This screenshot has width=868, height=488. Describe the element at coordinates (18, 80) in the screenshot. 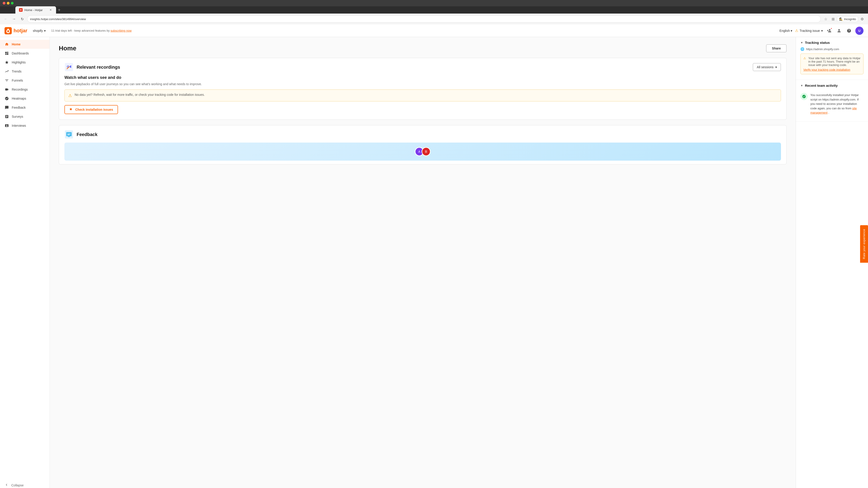

I see `sidebar-label-funnels: Funnels` at that location.